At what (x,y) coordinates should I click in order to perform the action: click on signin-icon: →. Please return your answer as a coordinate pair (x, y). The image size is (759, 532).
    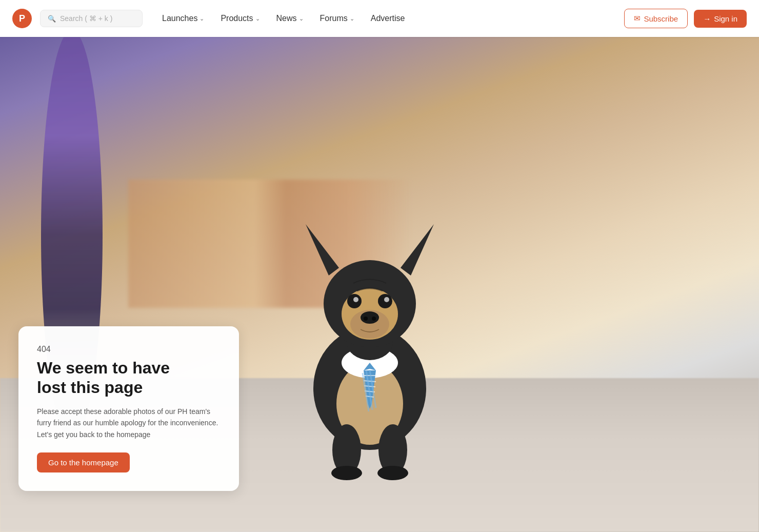
    Looking at the image, I should click on (707, 18).